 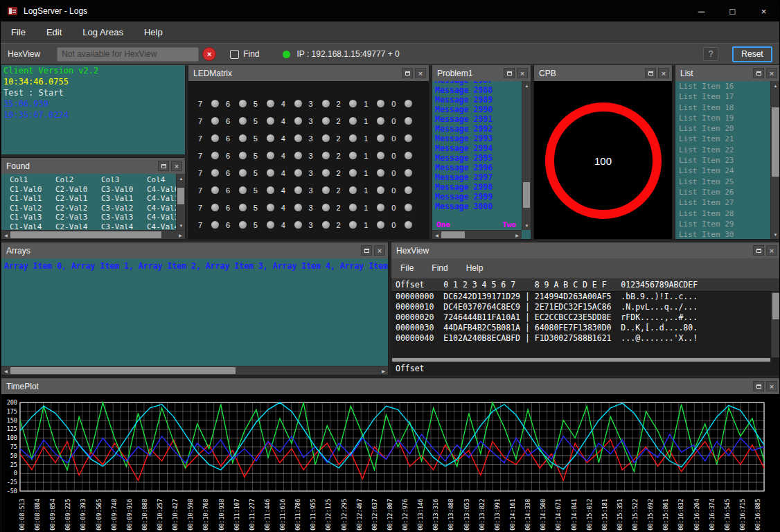 I want to click on found-hscroll-thumb, so click(x=86, y=235).